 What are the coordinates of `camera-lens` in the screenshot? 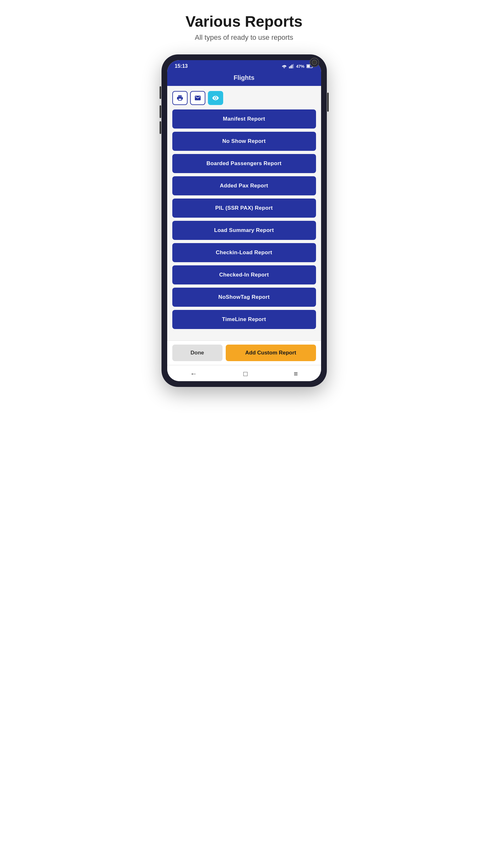 It's located at (315, 63).